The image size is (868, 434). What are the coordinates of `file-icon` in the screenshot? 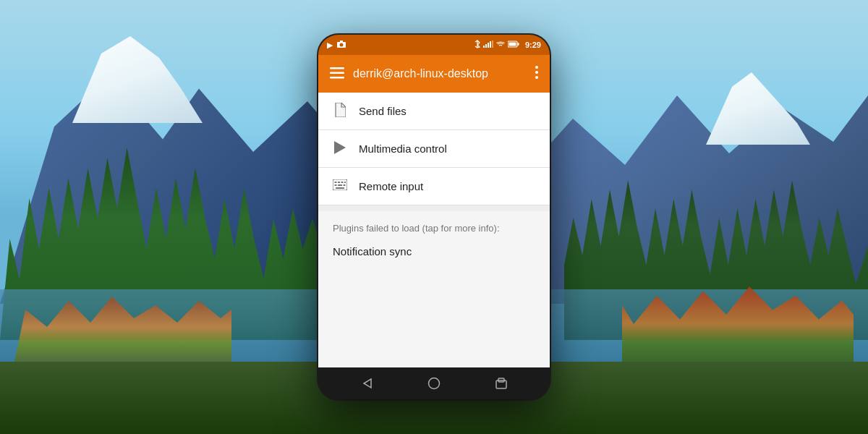 It's located at (340, 111).